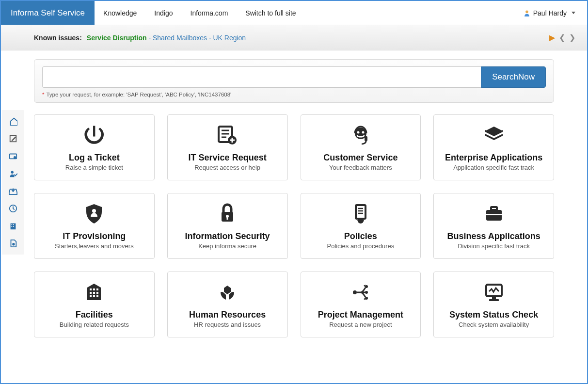 The height and width of the screenshot is (384, 588). What do you see at coordinates (13, 208) in the screenshot?
I see `rail-clock` at bounding box center [13, 208].